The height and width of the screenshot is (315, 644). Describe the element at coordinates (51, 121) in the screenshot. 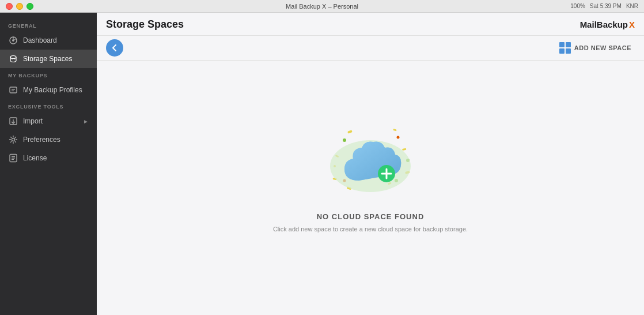

I see `import-label: Import` at that location.